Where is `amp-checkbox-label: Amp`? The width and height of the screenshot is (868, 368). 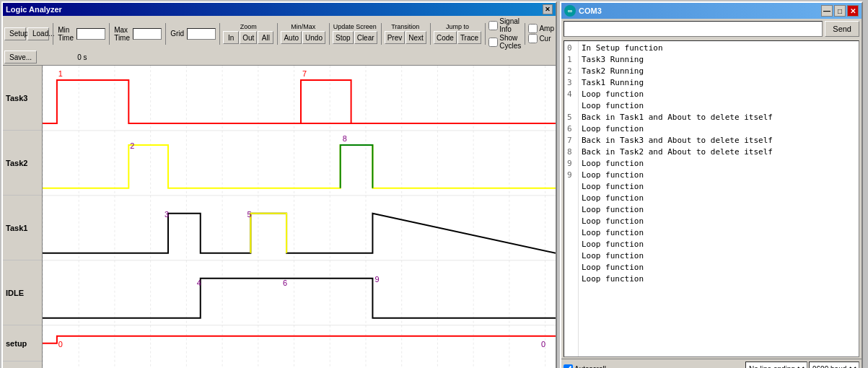 amp-checkbox-label: Amp is located at coordinates (541, 29).